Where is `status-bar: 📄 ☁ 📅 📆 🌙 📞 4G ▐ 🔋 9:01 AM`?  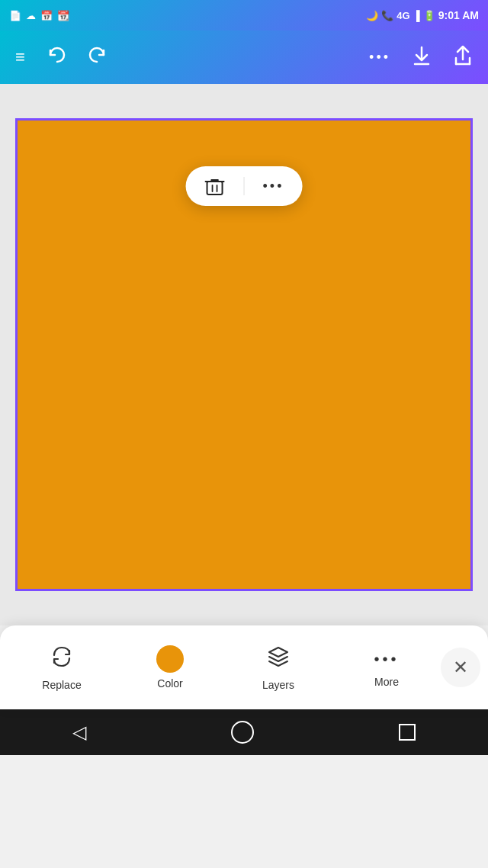
status-bar: 📄 ☁ 📅 📆 🌙 📞 4G ▐ 🔋 9:01 AM is located at coordinates (244, 15).